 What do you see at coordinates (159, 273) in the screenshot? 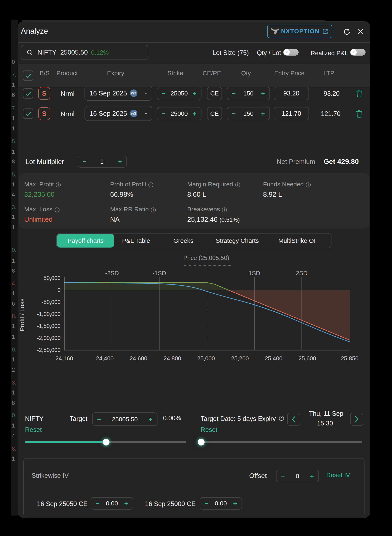
I see `svg-text: -1SD` at bounding box center [159, 273].